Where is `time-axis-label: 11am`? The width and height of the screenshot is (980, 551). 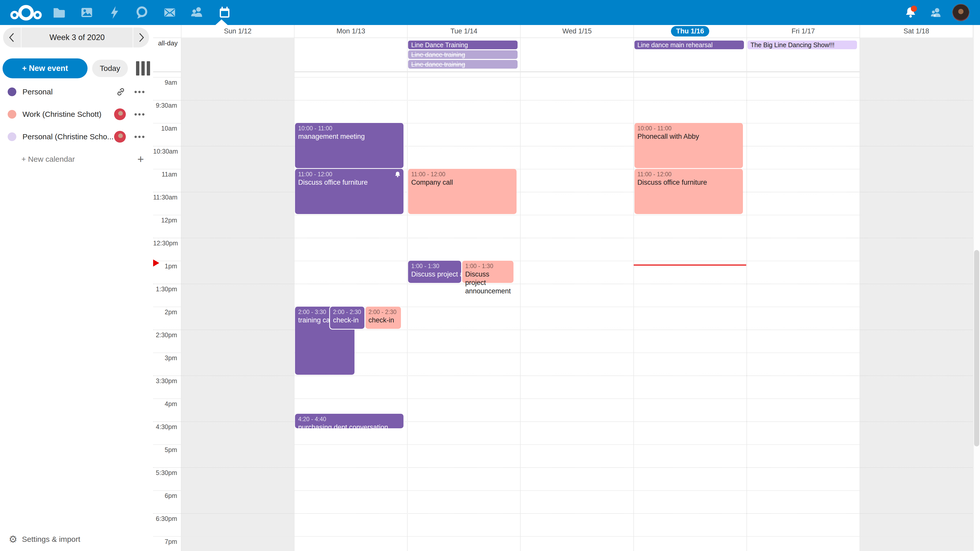
time-axis-label: 11am is located at coordinates (165, 174).